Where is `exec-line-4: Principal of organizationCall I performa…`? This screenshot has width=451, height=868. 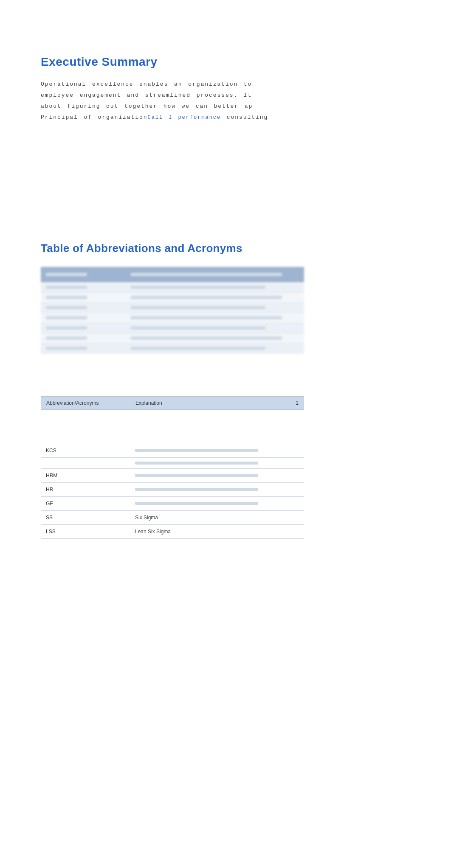 exec-line-4: Principal of organizationCall I performa… is located at coordinates (155, 117).